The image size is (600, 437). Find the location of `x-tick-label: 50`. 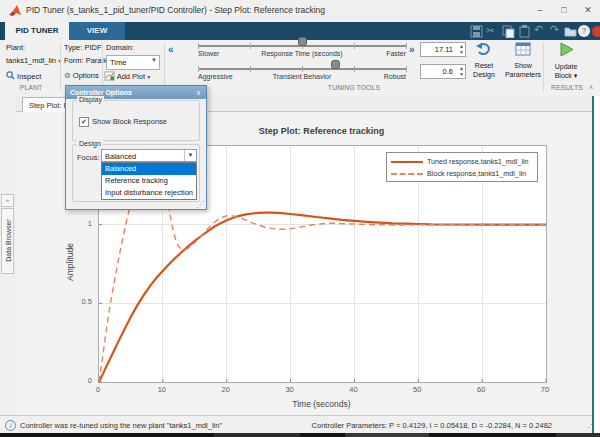

x-tick-label: 50 is located at coordinates (417, 390).